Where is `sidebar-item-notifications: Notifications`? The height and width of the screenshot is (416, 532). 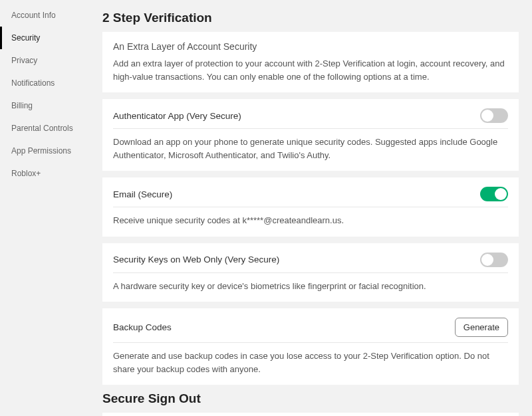 sidebar-item-notifications: Notifications is located at coordinates (47, 83).